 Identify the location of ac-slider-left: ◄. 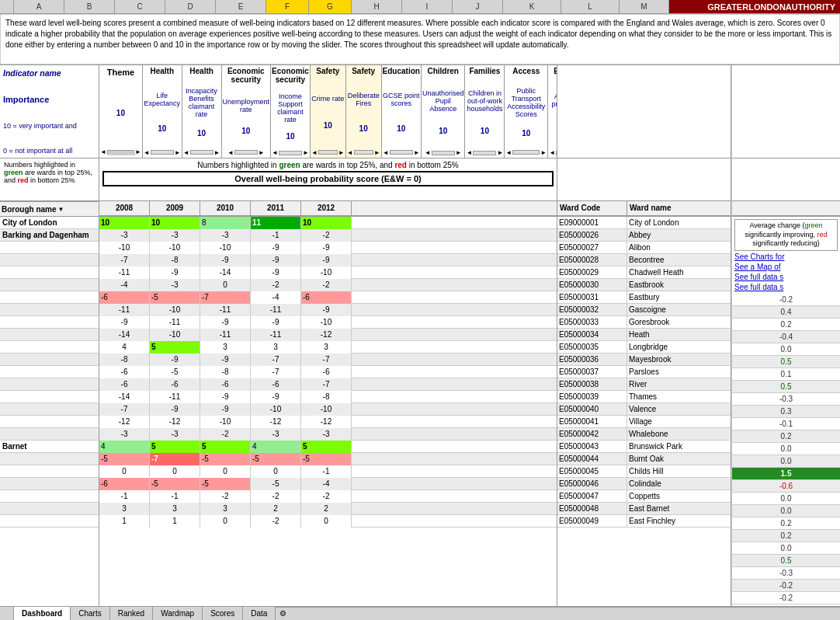
(509, 152).